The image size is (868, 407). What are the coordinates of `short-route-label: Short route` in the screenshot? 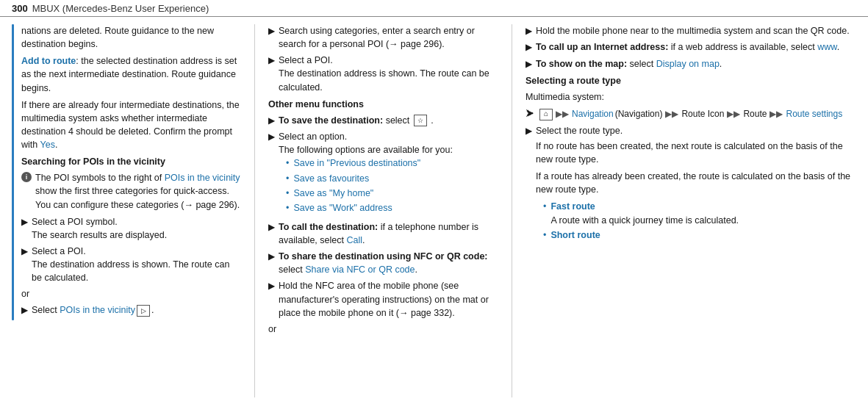 It's located at (575, 235).